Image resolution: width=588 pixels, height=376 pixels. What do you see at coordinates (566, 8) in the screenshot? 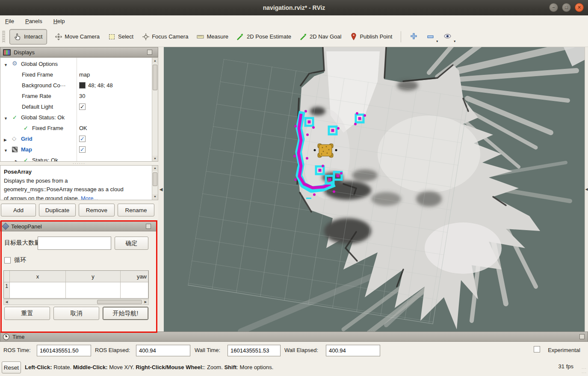
I see `maximize-button: □` at bounding box center [566, 8].